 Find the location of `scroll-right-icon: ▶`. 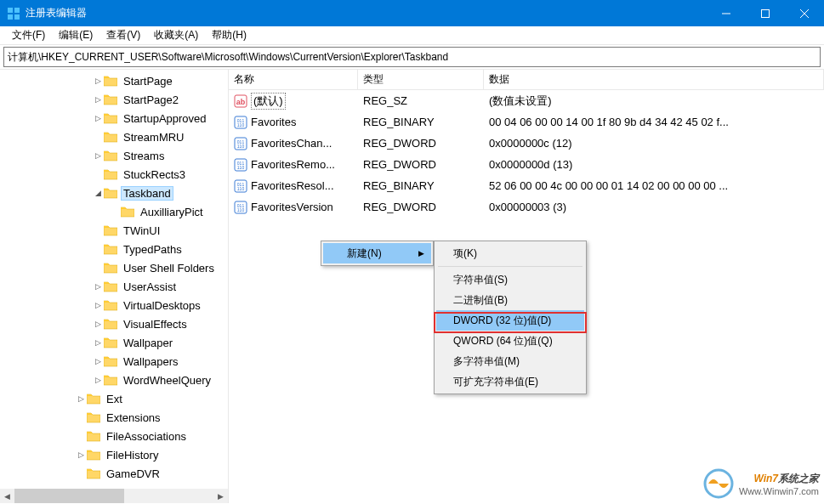

scroll-right-icon: ▶ is located at coordinates (221, 496).